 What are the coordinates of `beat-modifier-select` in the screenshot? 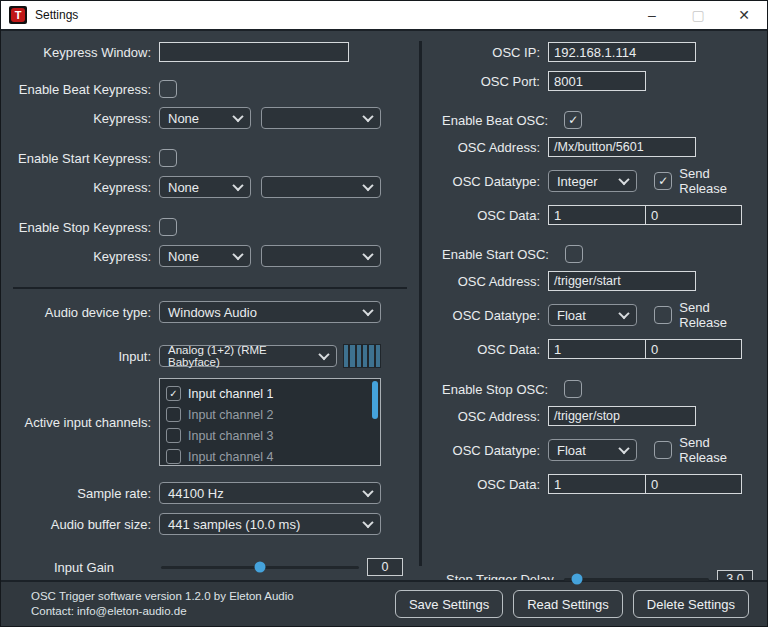 It's located at (321, 118).